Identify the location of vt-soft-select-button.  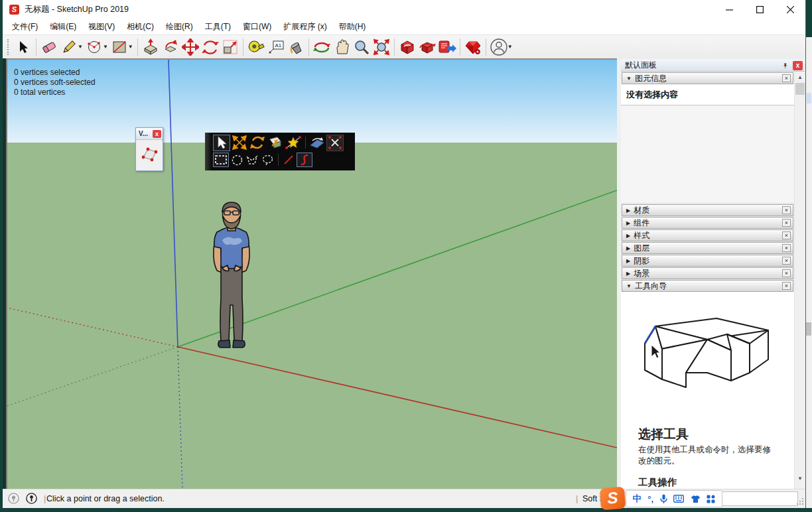
(293, 143).